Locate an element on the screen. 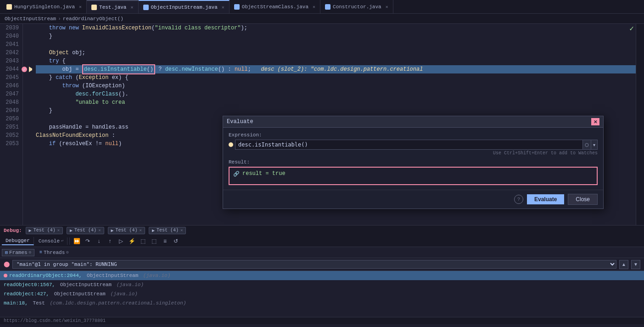 Image resolution: width=644 pixels, height=327 pixels. right-gutter is located at coordinates (640, 124).